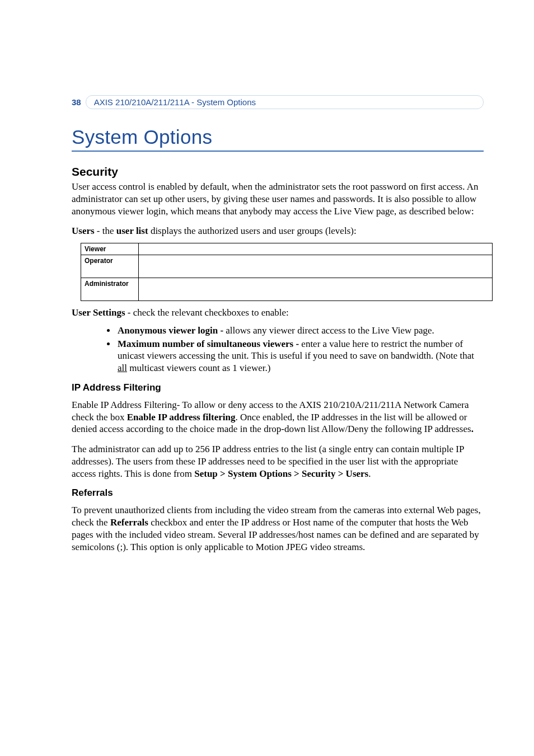 The width and height of the screenshot is (534, 756). Describe the element at coordinates (110, 266) in the screenshot. I see `level-operator-label: Operator` at that location.